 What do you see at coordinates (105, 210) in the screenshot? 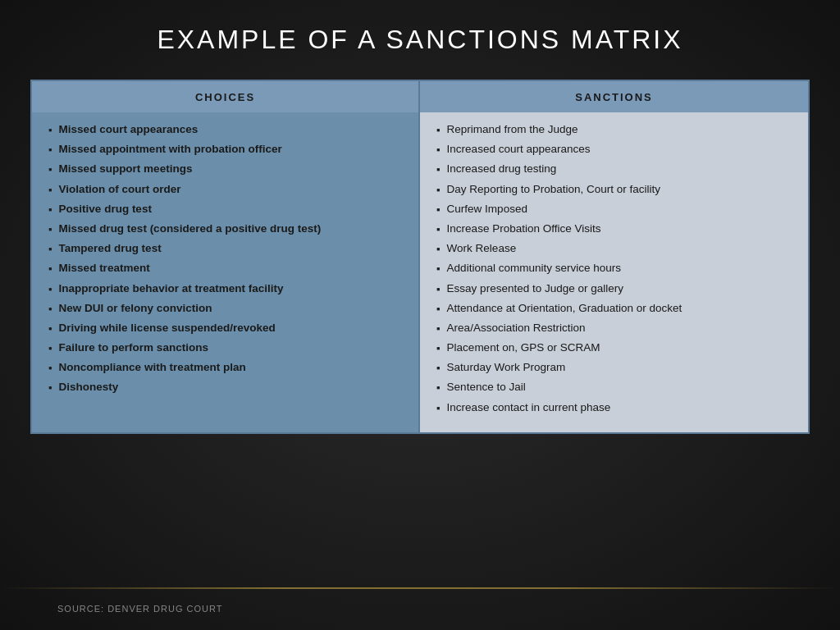
I see `choices-item-text: Positive drug test` at bounding box center [105, 210].